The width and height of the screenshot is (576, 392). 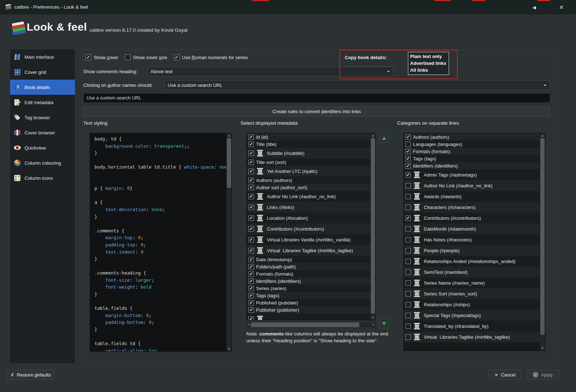 What do you see at coordinates (43, 102) in the screenshot?
I see `sidebar-item-edit-metadata: Edit metadata` at bounding box center [43, 102].